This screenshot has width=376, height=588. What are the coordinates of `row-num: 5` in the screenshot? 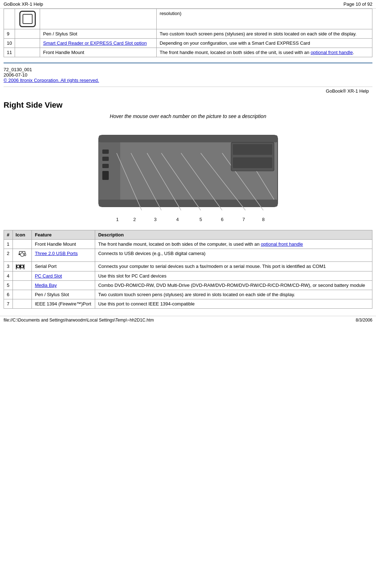 It's located at (9, 285).